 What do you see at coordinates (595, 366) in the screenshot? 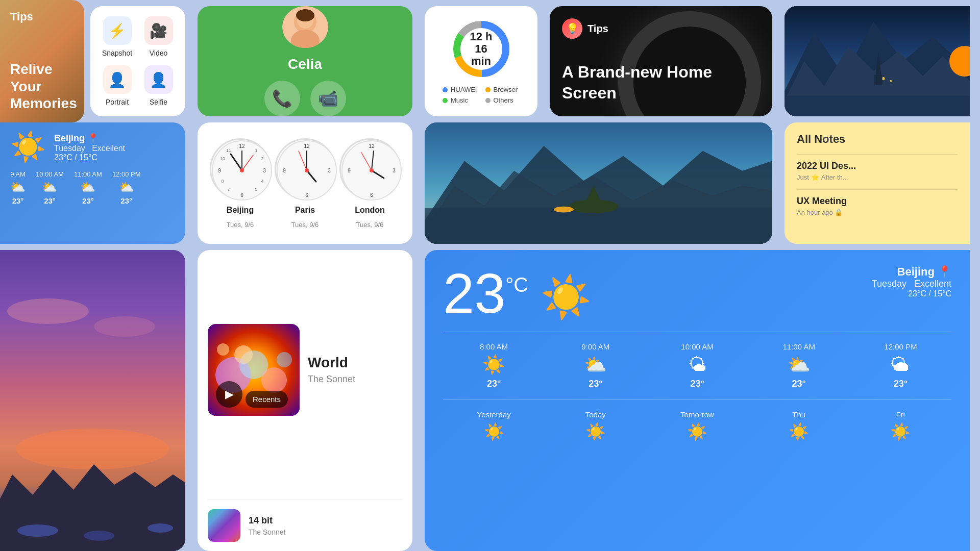
I see `weather-hour-large-1: 9:00 AM ⛅ 23°` at bounding box center [595, 366].